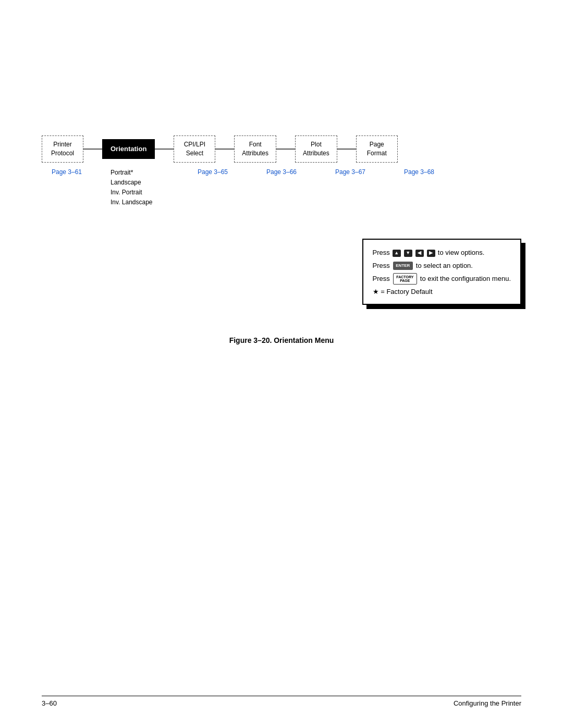  I want to click on cpi-lpi-node-wrap: CPI/LPI Select, so click(194, 149).